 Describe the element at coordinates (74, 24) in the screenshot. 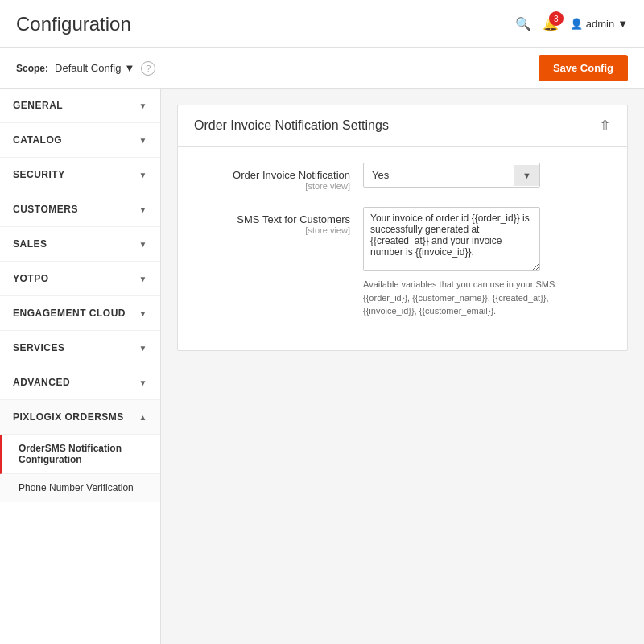

I see `page-title: Configuration` at that location.